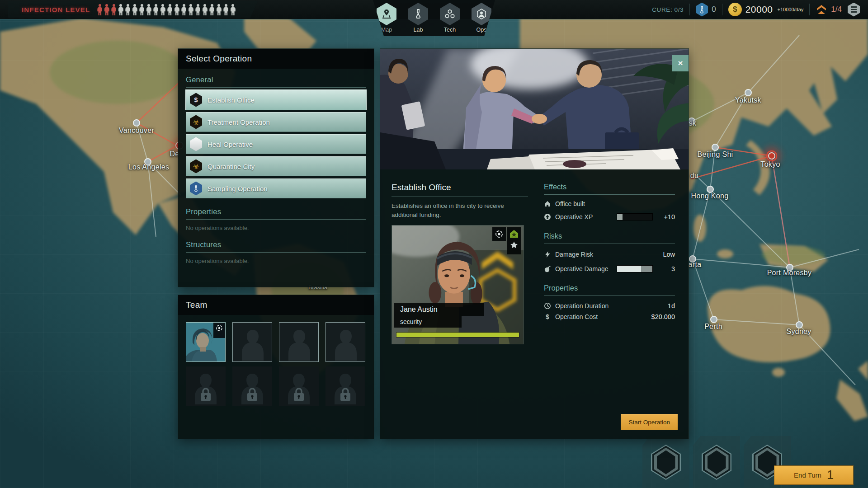  Describe the element at coordinates (680, 63) in the screenshot. I see `close-icon: ×` at that location.